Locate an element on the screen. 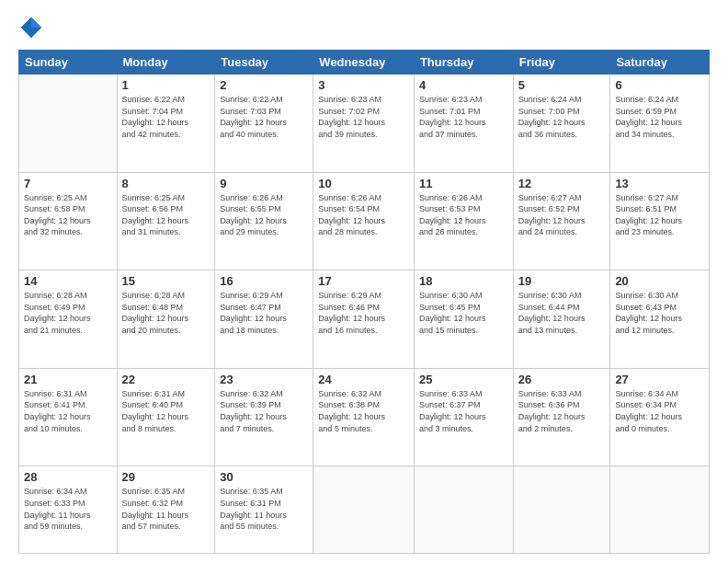  day-info: Sunrise: 6:30 AM Sunset: 6:44 PM Dayligh… is located at coordinates (563, 313).